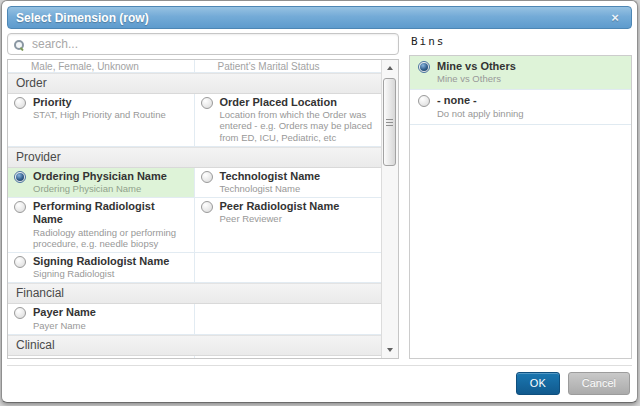 This screenshot has height=406, width=640. What do you see at coordinates (101, 262) in the screenshot?
I see `option-title: Signing Radiologist Name` at bounding box center [101, 262].